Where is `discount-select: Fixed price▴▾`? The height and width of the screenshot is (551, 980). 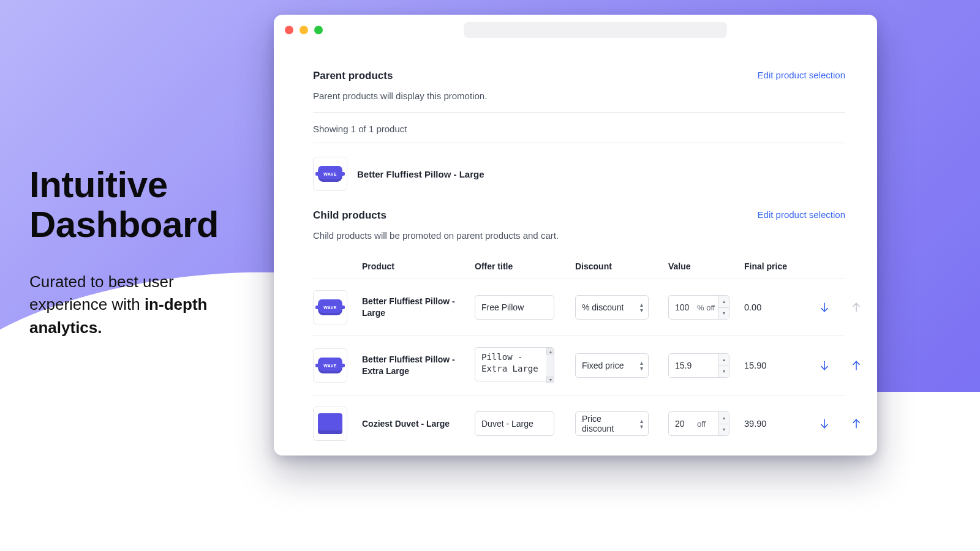 discount-select: Fixed price▴▾ is located at coordinates (612, 365).